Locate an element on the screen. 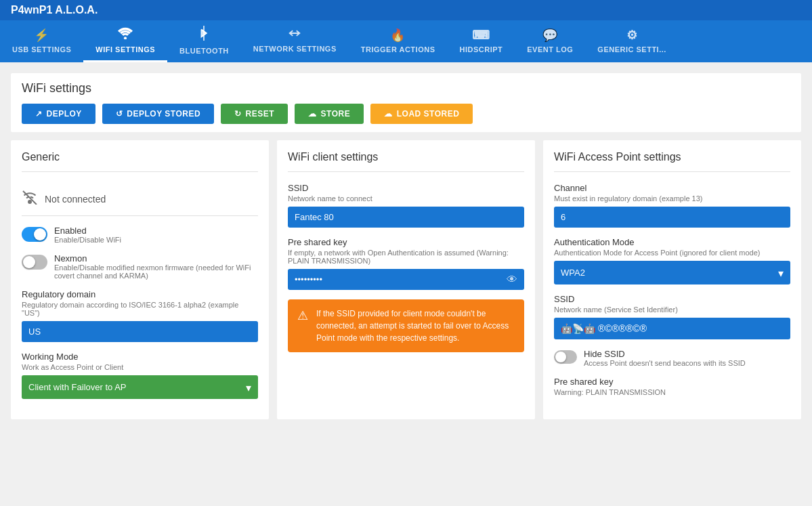  client-ssid-label: SSID is located at coordinates (406, 188).